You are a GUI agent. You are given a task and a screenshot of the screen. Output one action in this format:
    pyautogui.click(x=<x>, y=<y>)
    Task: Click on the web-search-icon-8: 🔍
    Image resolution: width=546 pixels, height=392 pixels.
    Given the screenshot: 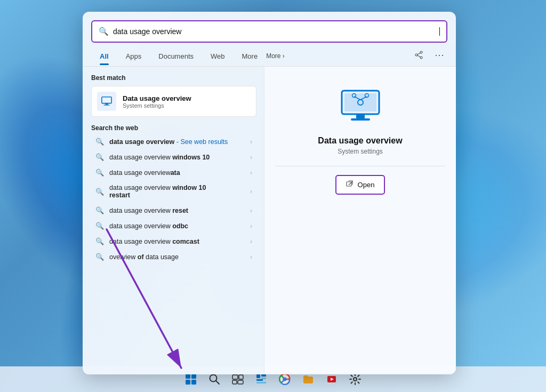 What is the action you would take?
    pyautogui.click(x=100, y=257)
    